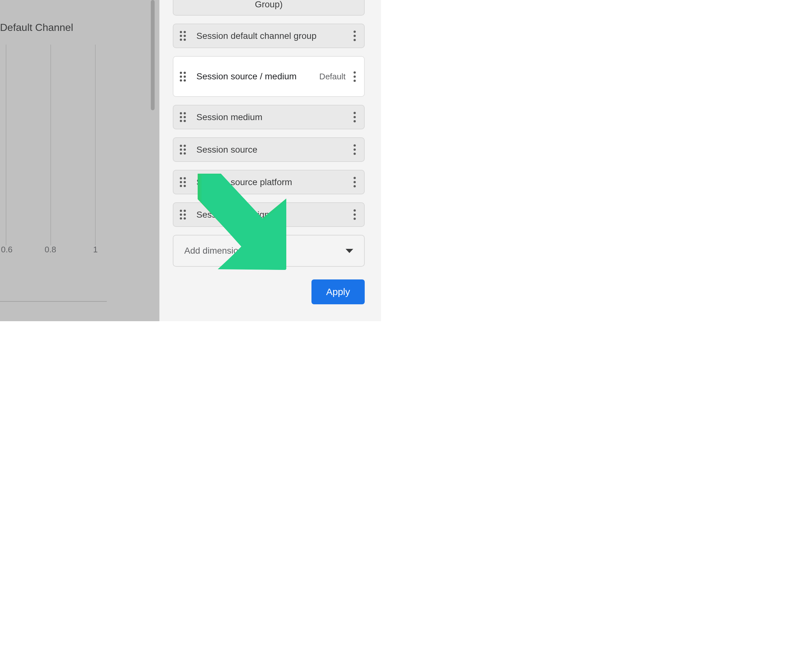 Image resolution: width=797 pixels, height=672 pixels. Describe the element at coordinates (269, 149) in the screenshot. I see `dimension-item-session-source: Session source` at that location.